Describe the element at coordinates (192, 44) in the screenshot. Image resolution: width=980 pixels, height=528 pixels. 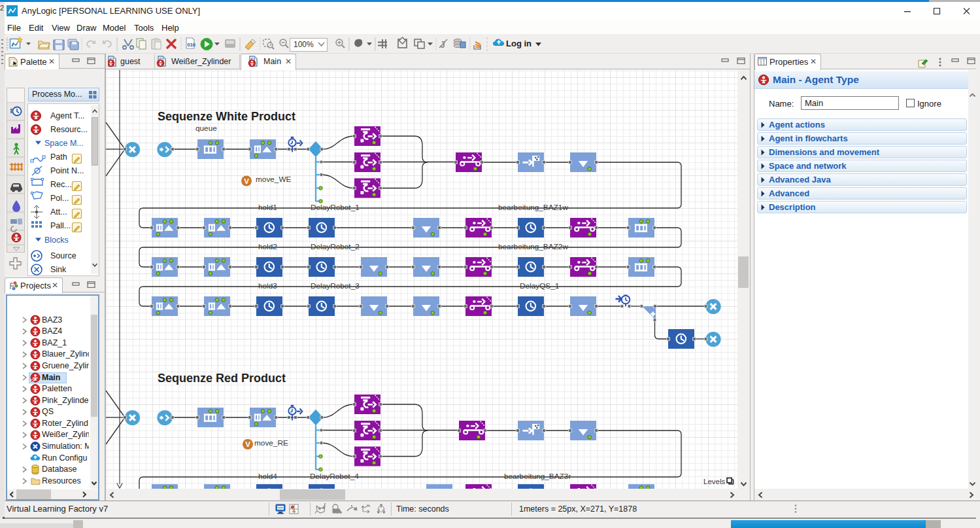
I see `svg-text: 010` at that location.